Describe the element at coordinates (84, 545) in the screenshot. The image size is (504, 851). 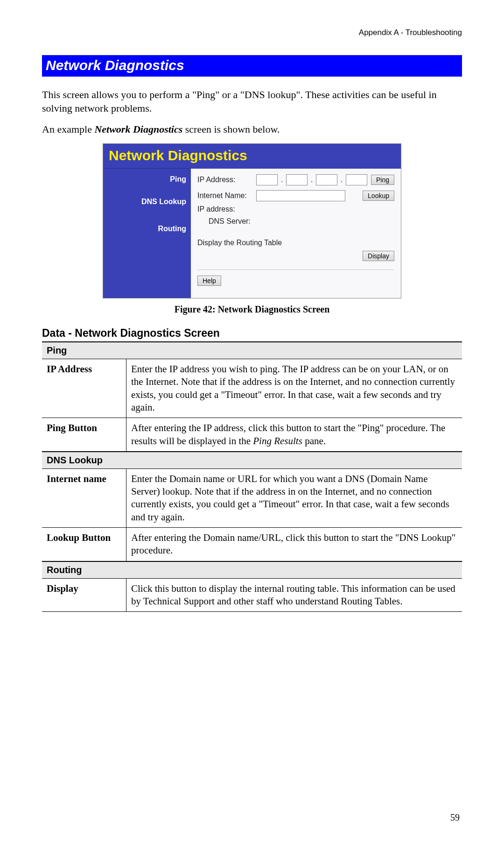
I see `row-lookup-button-key: Lookup Button` at that location.